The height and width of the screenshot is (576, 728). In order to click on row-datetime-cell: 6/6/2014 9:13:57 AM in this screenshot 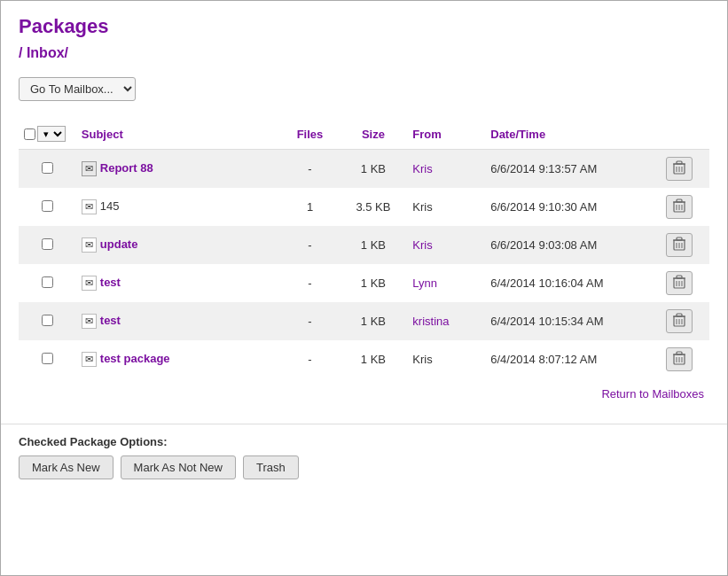, I will do `click(573, 169)`.